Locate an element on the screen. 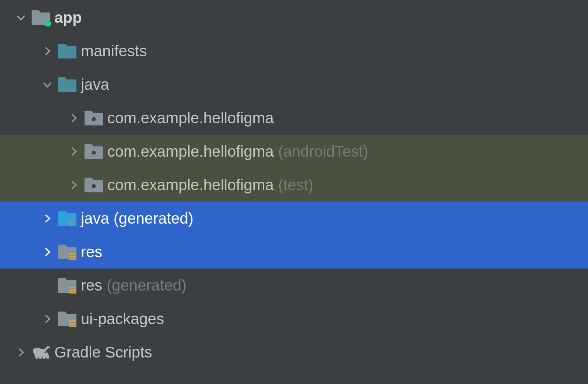 This screenshot has height=384, width=588. tree-item-label: Gradle Scripts is located at coordinates (103, 352).